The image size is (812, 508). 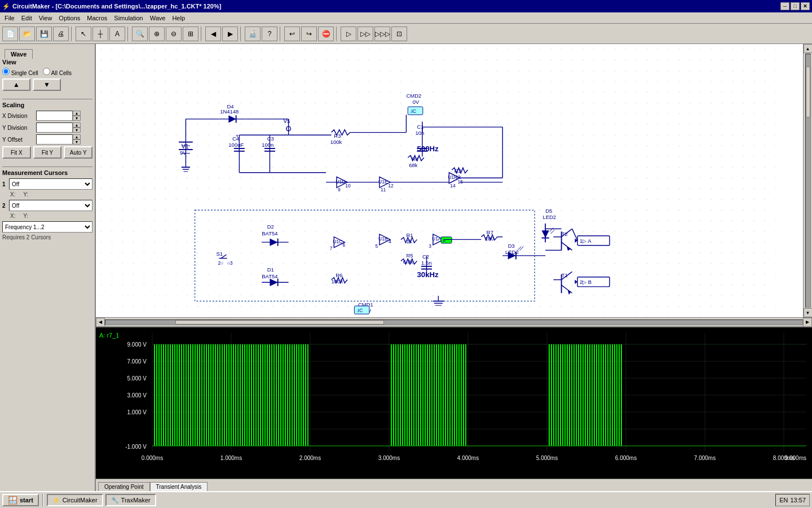 I want to click on h-scroll-left-button: ◀, so click(x=100, y=322).